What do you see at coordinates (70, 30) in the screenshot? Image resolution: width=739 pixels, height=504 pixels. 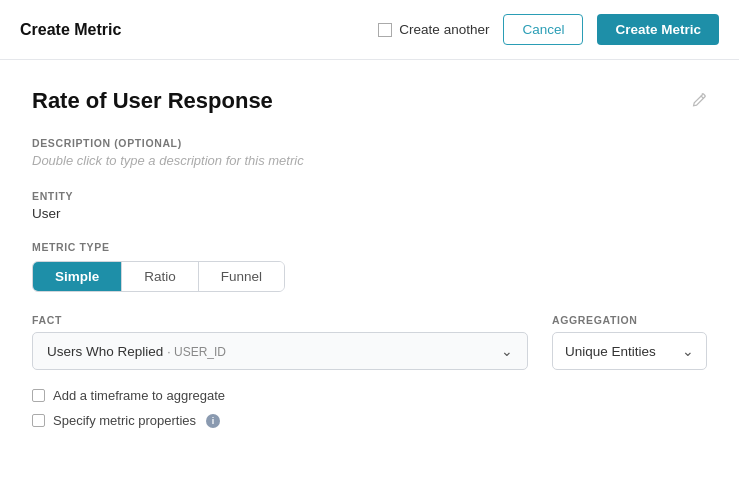 I see `page-title: Create Metric` at bounding box center [70, 30].